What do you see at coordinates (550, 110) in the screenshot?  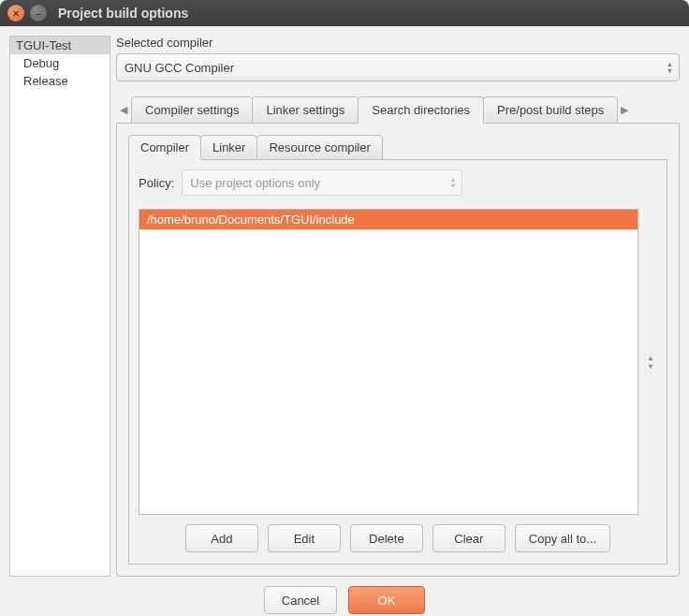 I see `tab-prepost-build: Pre/post build steps` at bounding box center [550, 110].